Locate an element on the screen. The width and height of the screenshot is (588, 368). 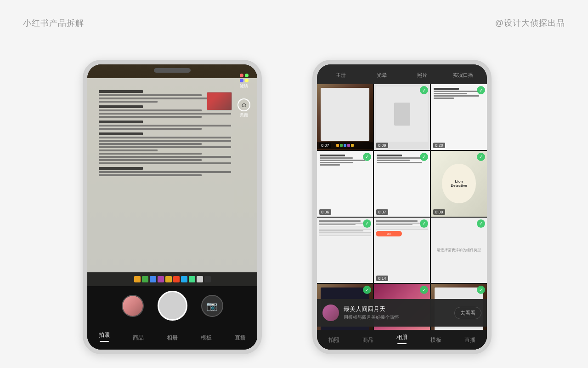
card-avatar-image is located at coordinates (331, 313).